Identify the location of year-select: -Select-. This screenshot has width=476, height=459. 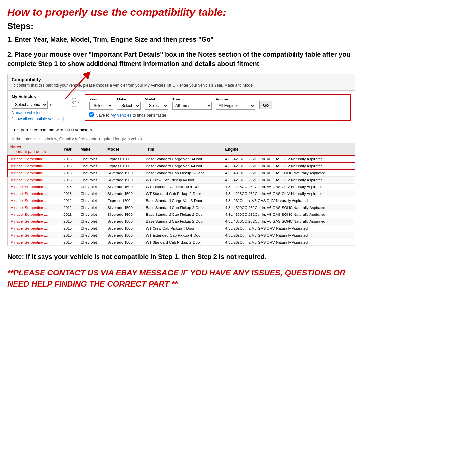
(101, 106).